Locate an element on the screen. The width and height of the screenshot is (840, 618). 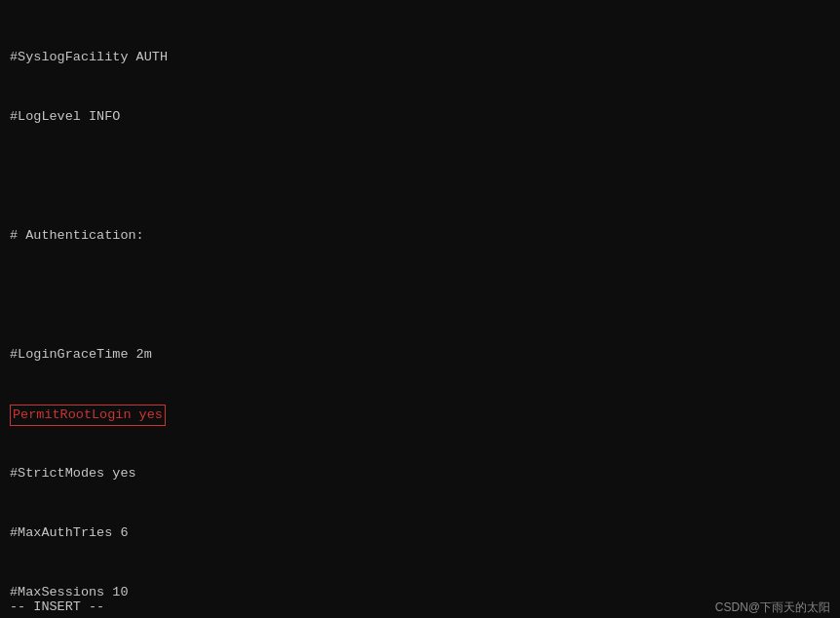
line-2: #LogLevel INFO is located at coordinates (420, 117).